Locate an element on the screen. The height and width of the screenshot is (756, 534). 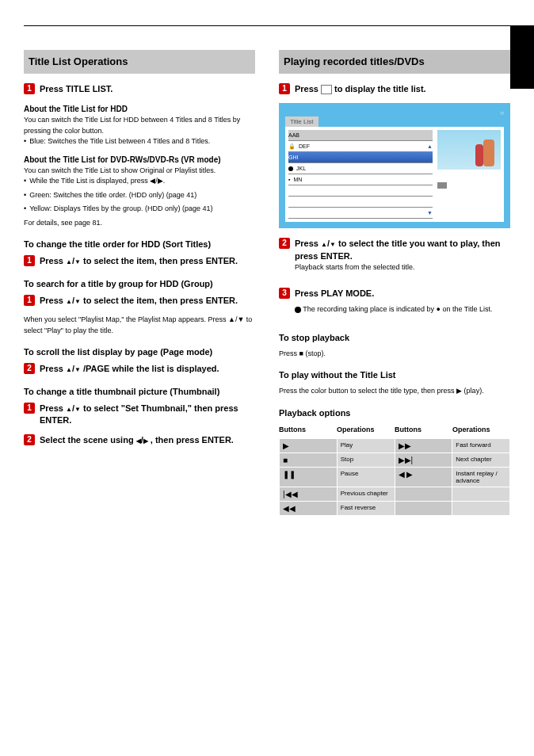
note-title: About the Title List for DVD-RWs/DVD-Rs … is located at coordinates (139, 160).